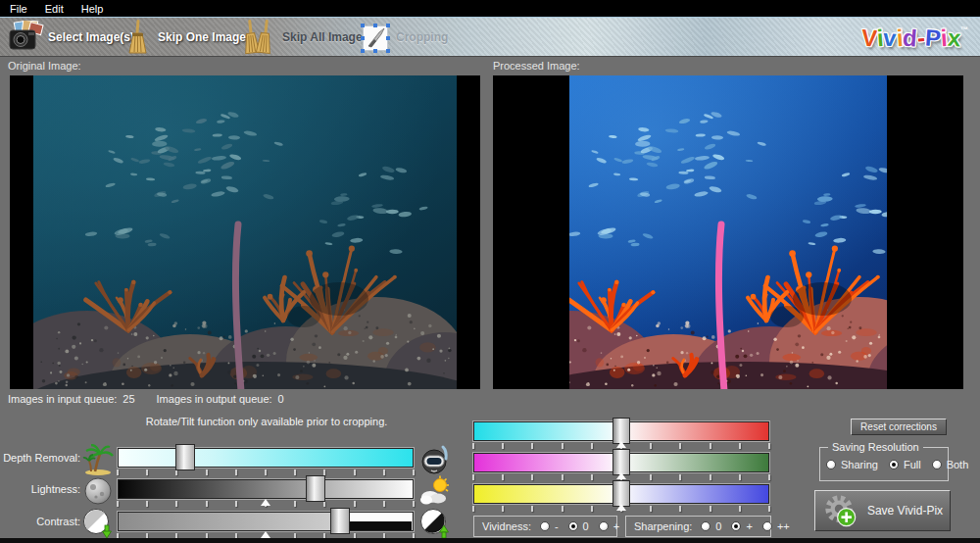 Image resolution: width=980 pixels, height=543 pixels. Describe the element at coordinates (621, 468) in the screenshot. I see `magenta-green-slider` at that location.